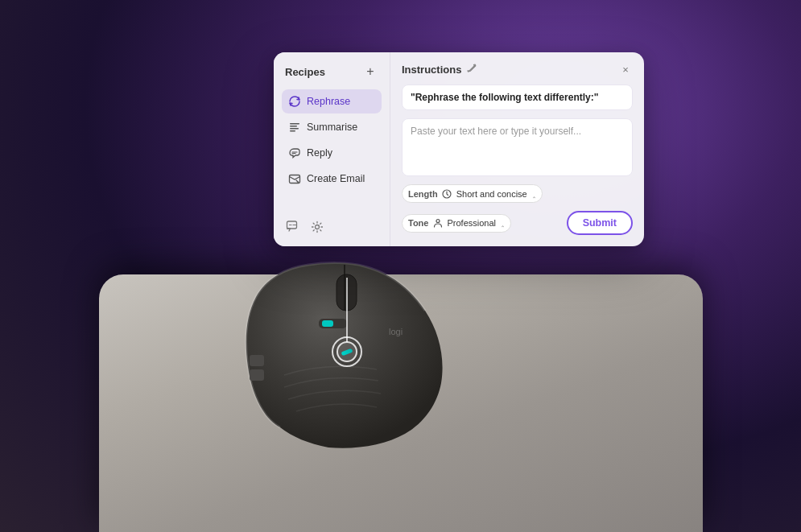 The height and width of the screenshot is (532, 801). I want to click on length-setting-row: Length Short and concise ‸, so click(517, 193).